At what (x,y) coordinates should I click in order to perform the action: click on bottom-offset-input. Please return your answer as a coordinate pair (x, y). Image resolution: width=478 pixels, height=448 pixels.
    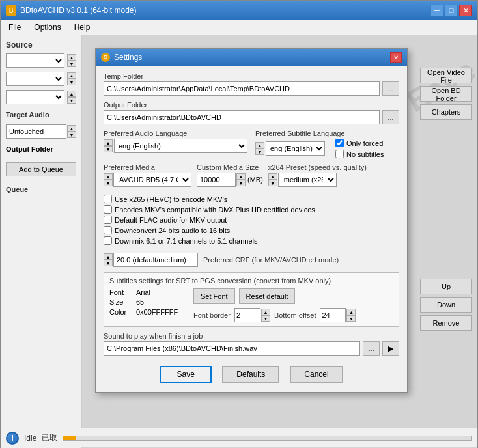
    Looking at the image, I should click on (333, 315).